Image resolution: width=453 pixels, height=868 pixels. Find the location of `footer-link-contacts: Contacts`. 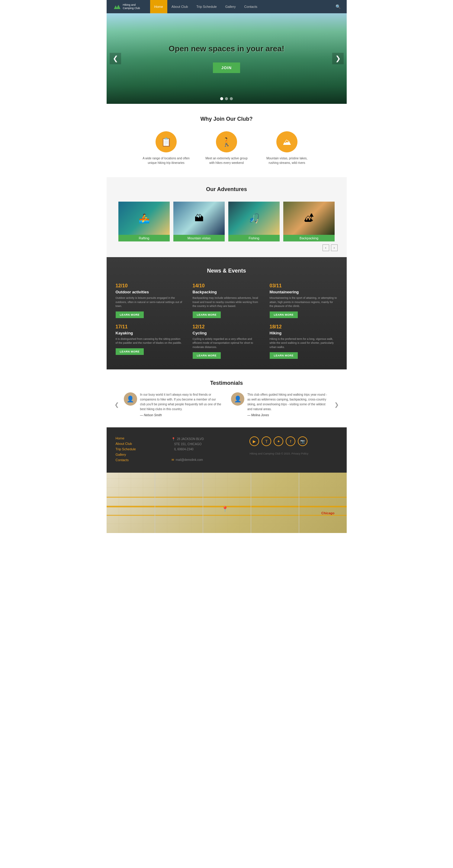

footer-link-contacts: Contacts is located at coordinates (138, 460).